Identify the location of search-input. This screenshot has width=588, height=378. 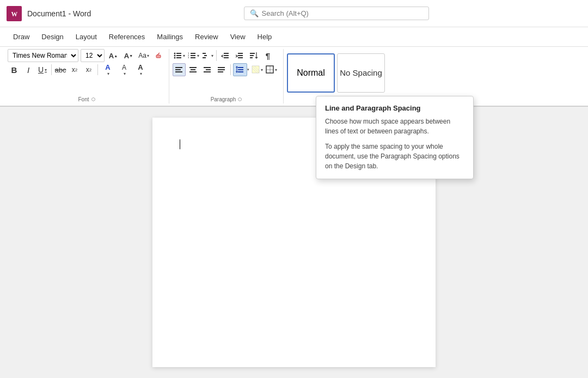
(342, 13).